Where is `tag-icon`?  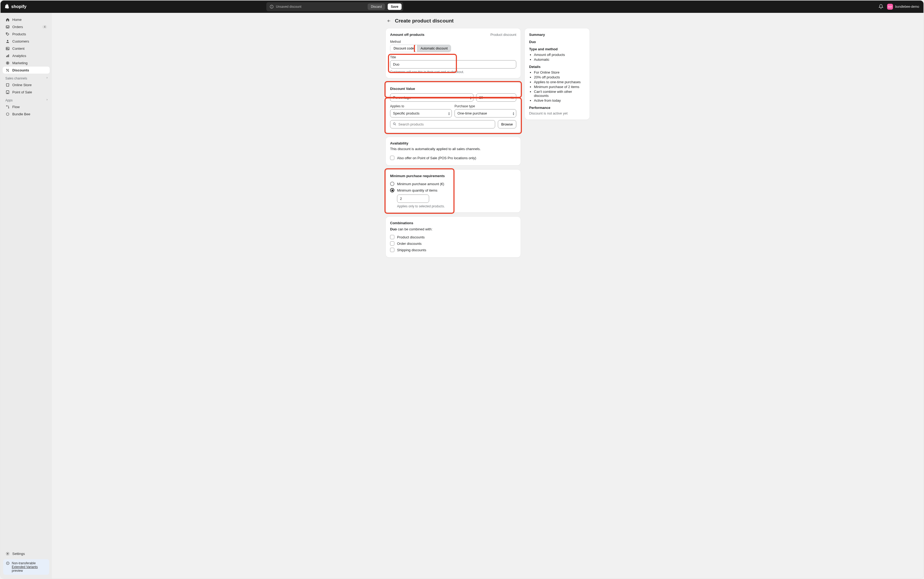 tag-icon is located at coordinates (8, 34).